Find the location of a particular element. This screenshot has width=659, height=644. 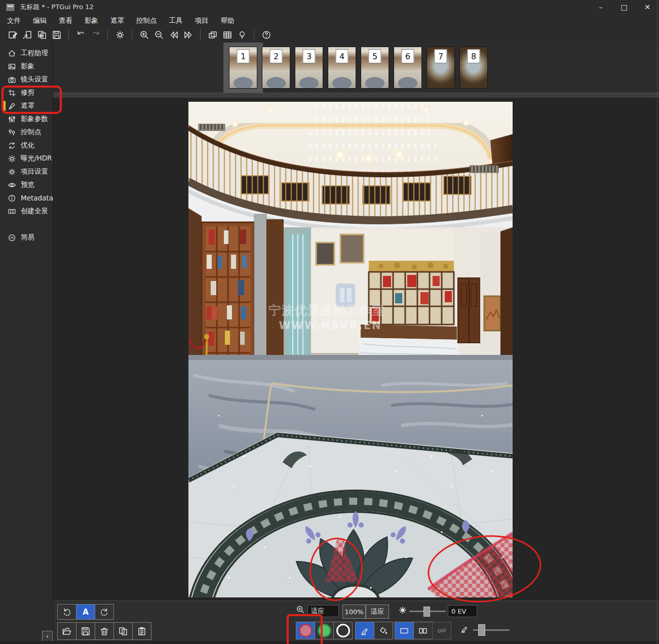

annotation-box-red-mask-button is located at coordinates (305, 629).